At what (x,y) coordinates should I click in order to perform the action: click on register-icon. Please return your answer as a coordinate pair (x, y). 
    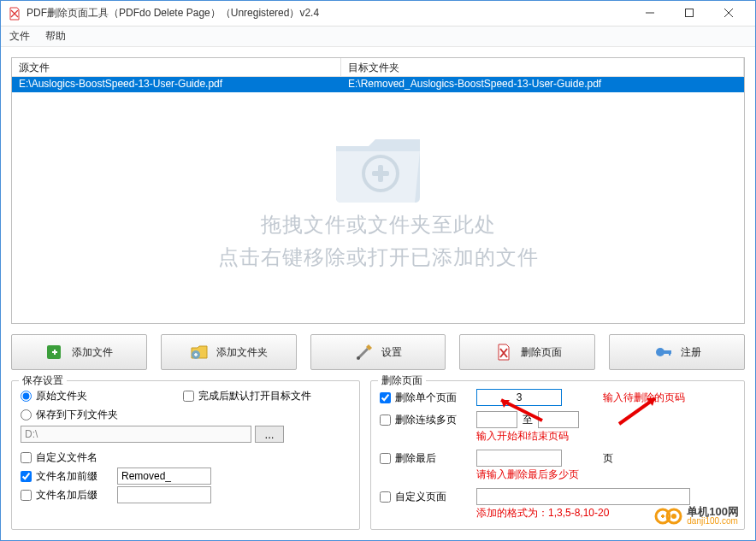
    Looking at the image, I should click on (664, 352).